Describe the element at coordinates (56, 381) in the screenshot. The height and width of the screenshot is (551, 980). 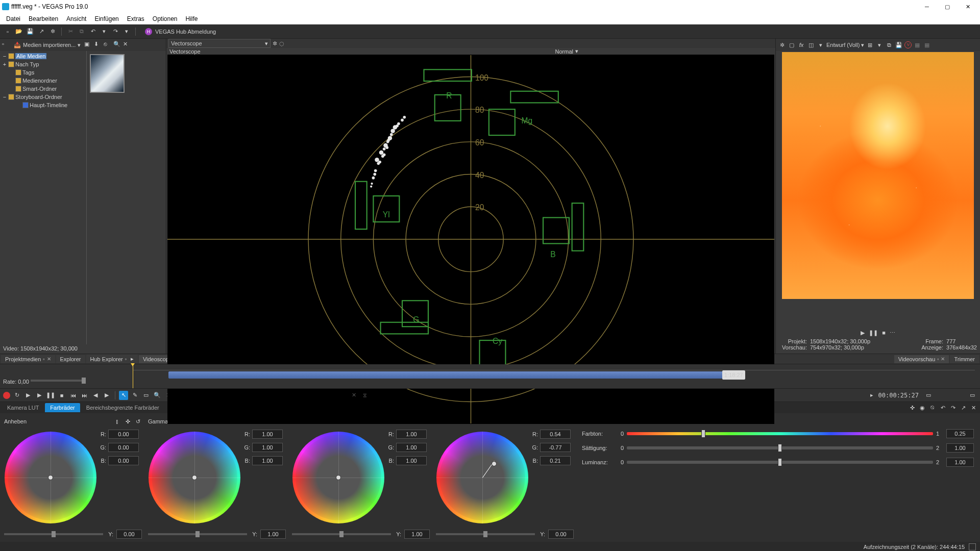
I see `rate-slider` at that location.